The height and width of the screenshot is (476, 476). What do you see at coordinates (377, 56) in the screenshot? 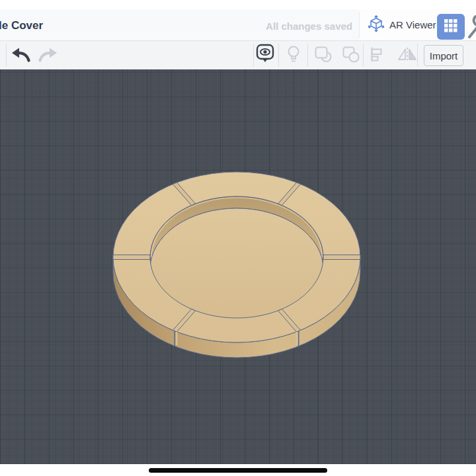
I see `align-button` at bounding box center [377, 56].